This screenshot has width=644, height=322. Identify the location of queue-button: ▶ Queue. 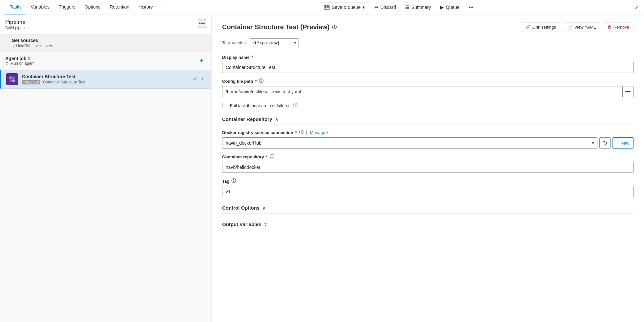
(450, 7).